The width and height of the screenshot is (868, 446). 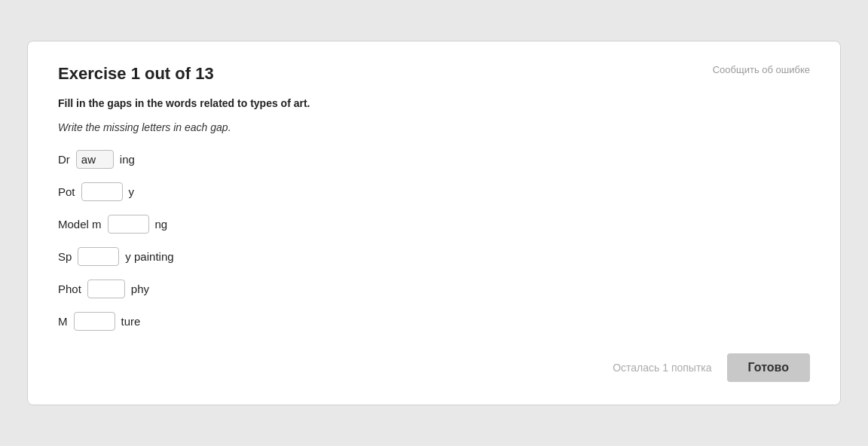 I want to click on gap-input-modelling, so click(x=128, y=225).